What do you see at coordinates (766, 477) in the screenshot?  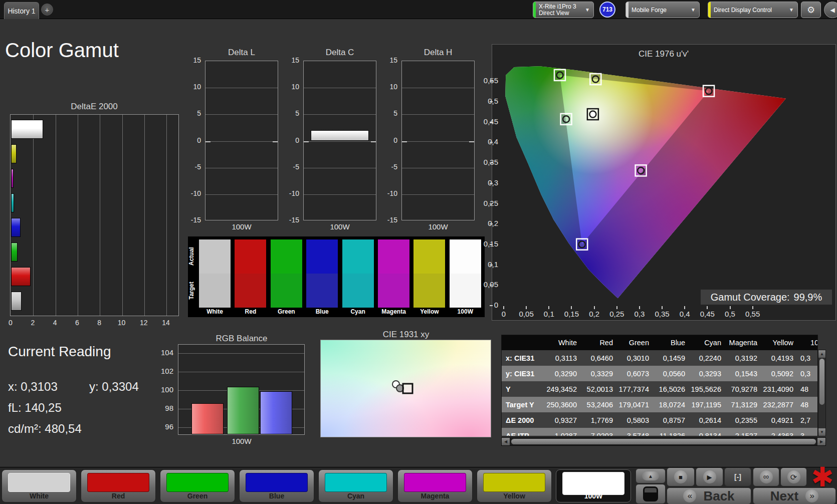 I see `continuous-measure-button: ∞` at bounding box center [766, 477].